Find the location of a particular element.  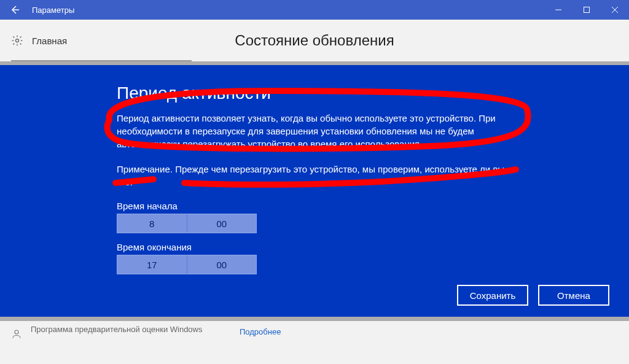

bottom-row: Программа предварительной оценки Windows… is located at coordinates (314, 343).